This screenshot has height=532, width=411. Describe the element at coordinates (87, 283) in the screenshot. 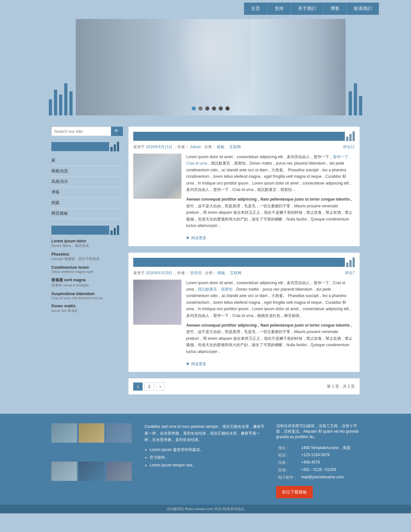

I see `recent-item-4: 燕雀屋 verit magna 燕雀科 verna in tristique` at that location.